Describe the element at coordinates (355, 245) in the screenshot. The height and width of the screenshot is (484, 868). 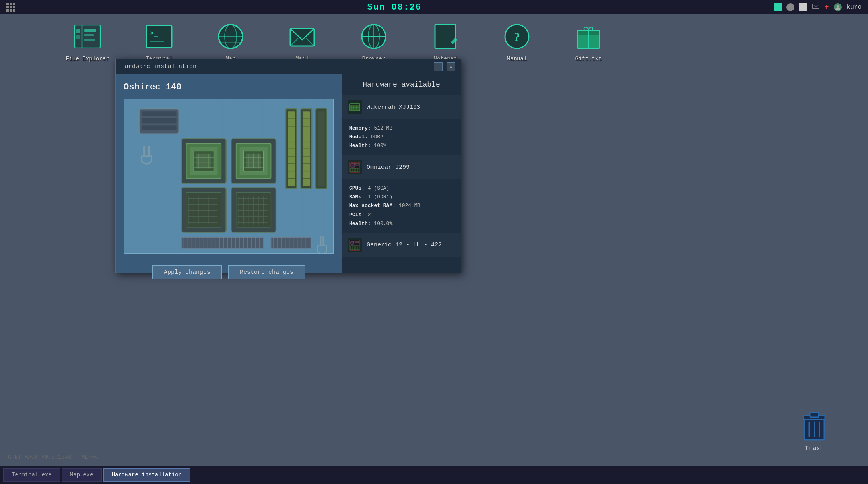
I see `hw-icon-generic` at that location.